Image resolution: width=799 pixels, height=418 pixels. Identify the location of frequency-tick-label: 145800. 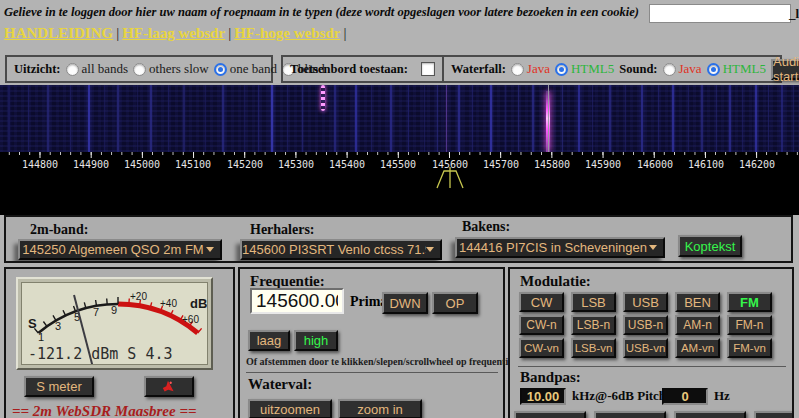
(552, 164).